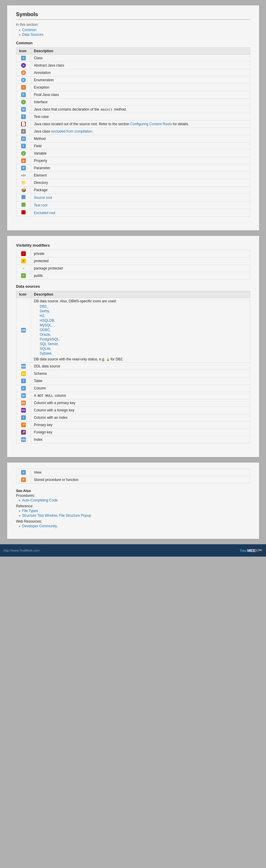 This screenshot has width=266, height=868. I want to click on sqlite-link: SQLite,, so click(46, 349).